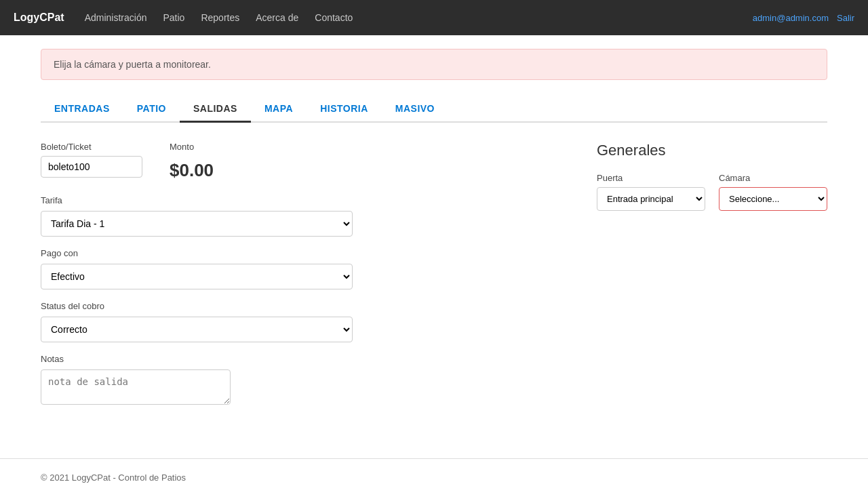 Image resolution: width=868 pixels, height=503 pixels. What do you see at coordinates (773, 199) in the screenshot?
I see `camara-select: Seleccione...` at bounding box center [773, 199].